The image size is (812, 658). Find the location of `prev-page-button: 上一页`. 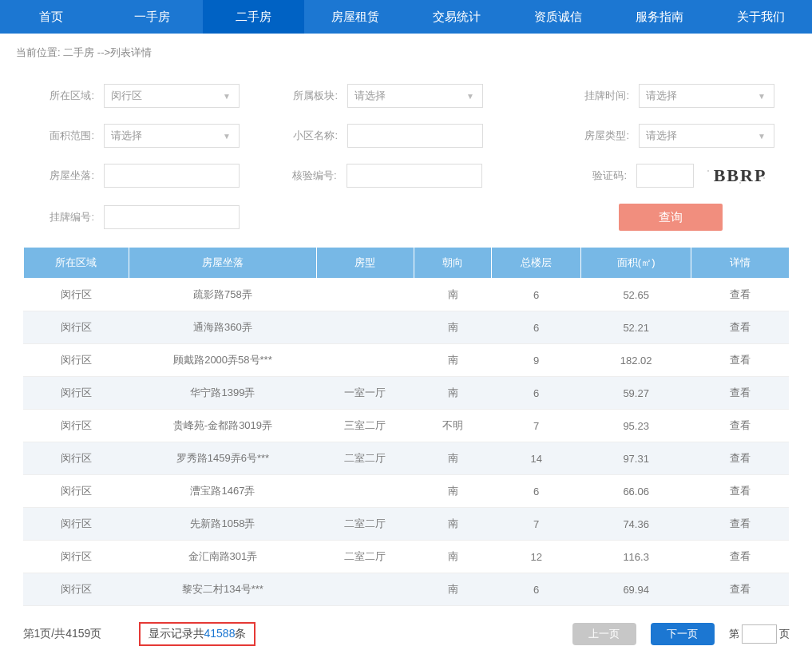

prev-page-button: 上一页 is located at coordinates (604, 634).